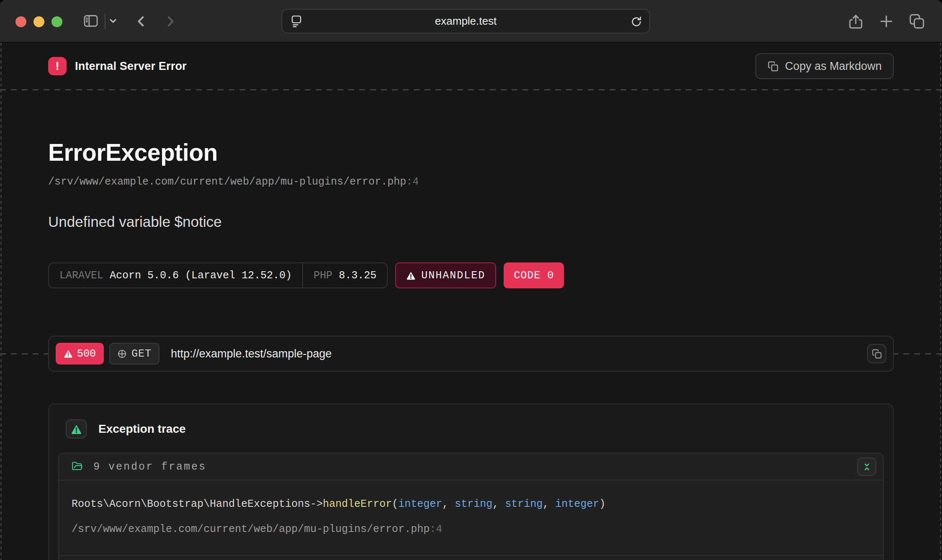 This screenshot has height=560, width=942. What do you see at coordinates (917, 21) in the screenshot?
I see `tab-overview-button` at bounding box center [917, 21].